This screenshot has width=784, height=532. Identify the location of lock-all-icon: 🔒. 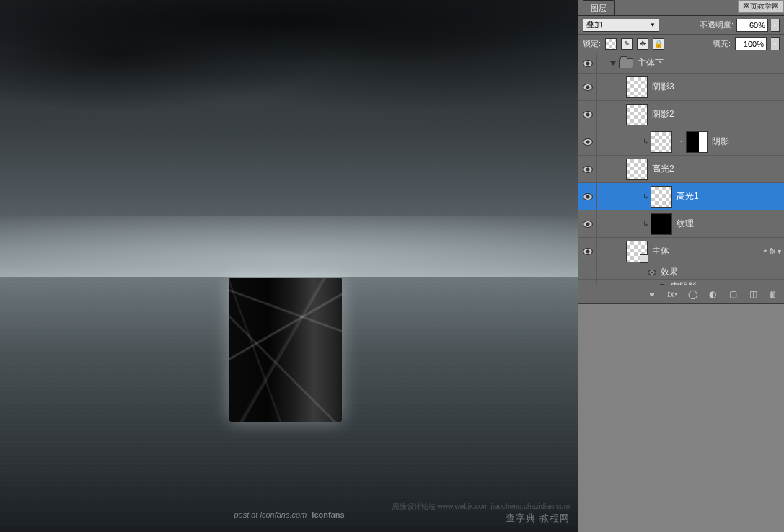
(659, 44).